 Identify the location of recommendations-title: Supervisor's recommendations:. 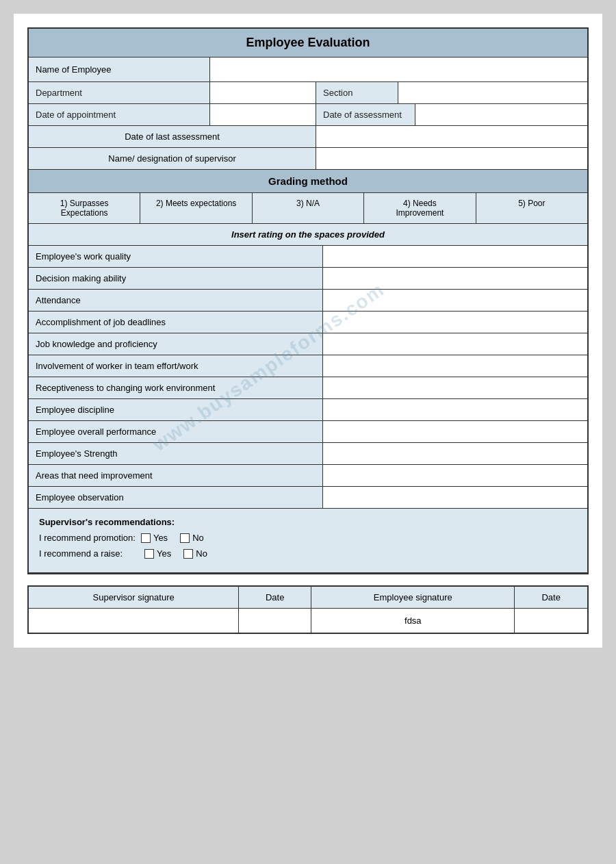
(308, 522).